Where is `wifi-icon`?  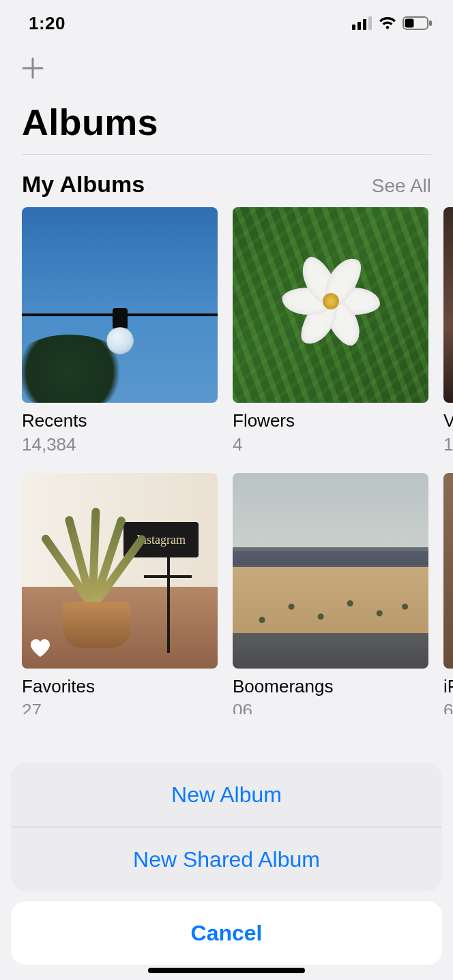 wifi-icon is located at coordinates (388, 23).